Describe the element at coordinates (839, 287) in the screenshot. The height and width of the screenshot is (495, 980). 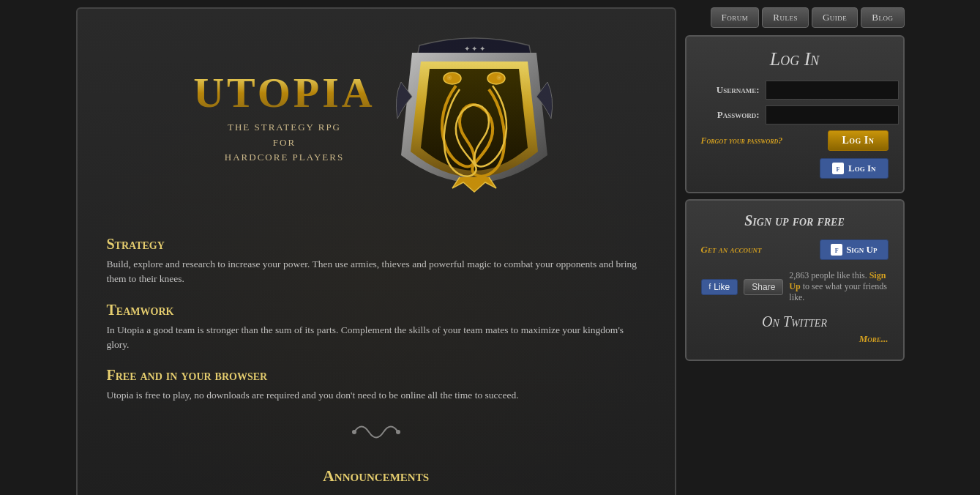
I see `like-count: 2,863 people like this. Sign Up to see w…` at that location.